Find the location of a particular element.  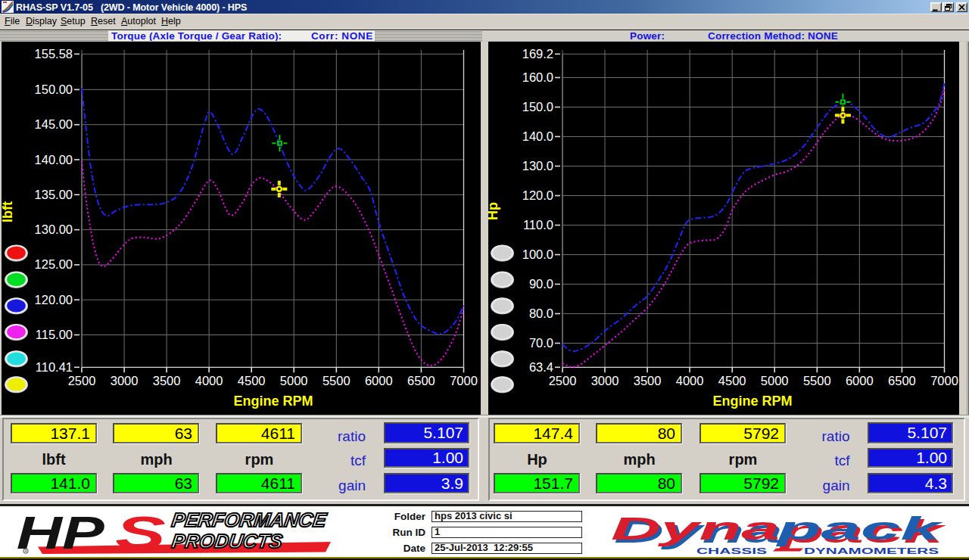

svg-text: 115.00 is located at coordinates (55, 334).